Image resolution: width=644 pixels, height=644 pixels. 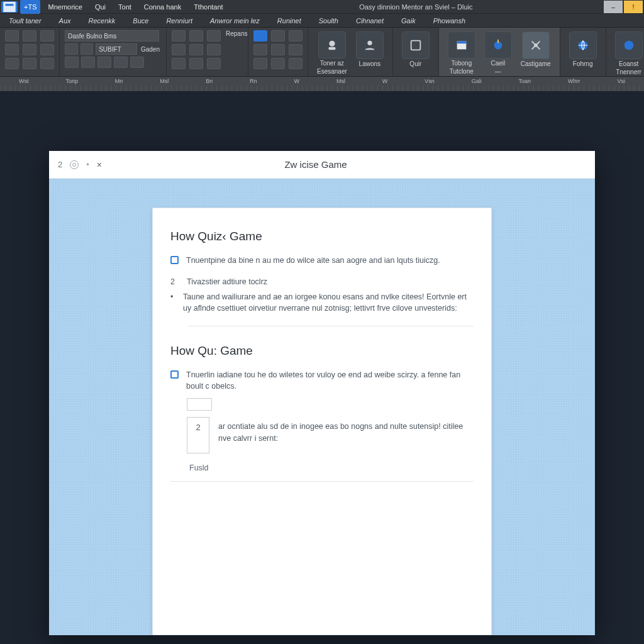 What do you see at coordinates (346, 435) in the screenshot?
I see `answer-text: ar ocntiate alu sd de in inogee eas bo n…` at bounding box center [346, 435].